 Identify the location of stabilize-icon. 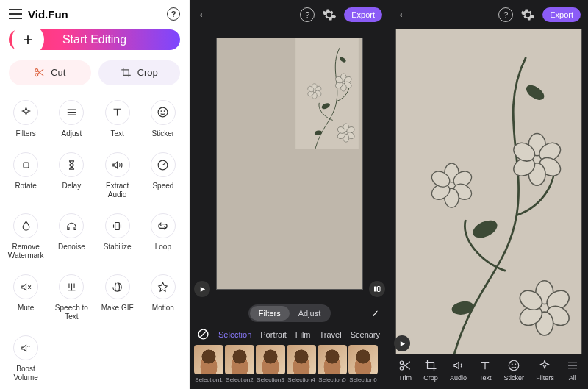
(118, 226).